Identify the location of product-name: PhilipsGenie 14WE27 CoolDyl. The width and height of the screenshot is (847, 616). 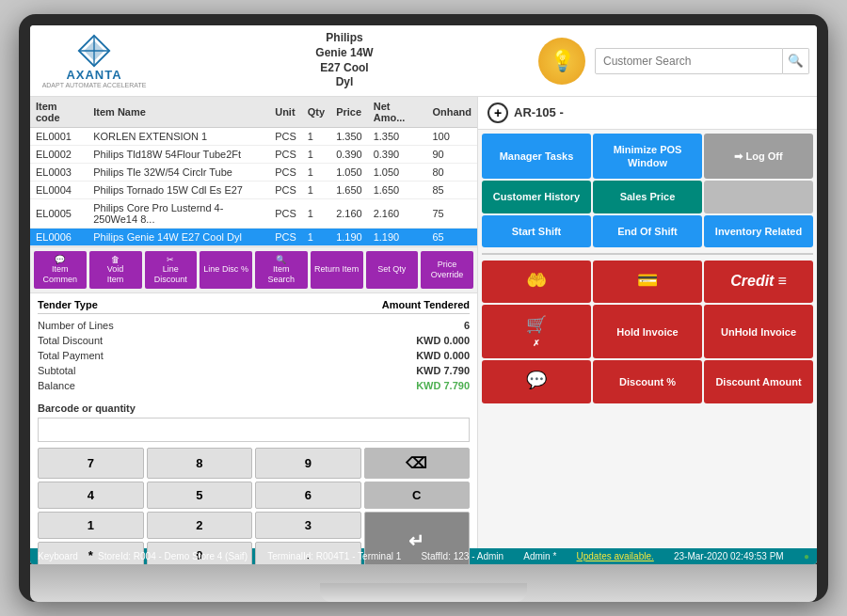
(344, 60).